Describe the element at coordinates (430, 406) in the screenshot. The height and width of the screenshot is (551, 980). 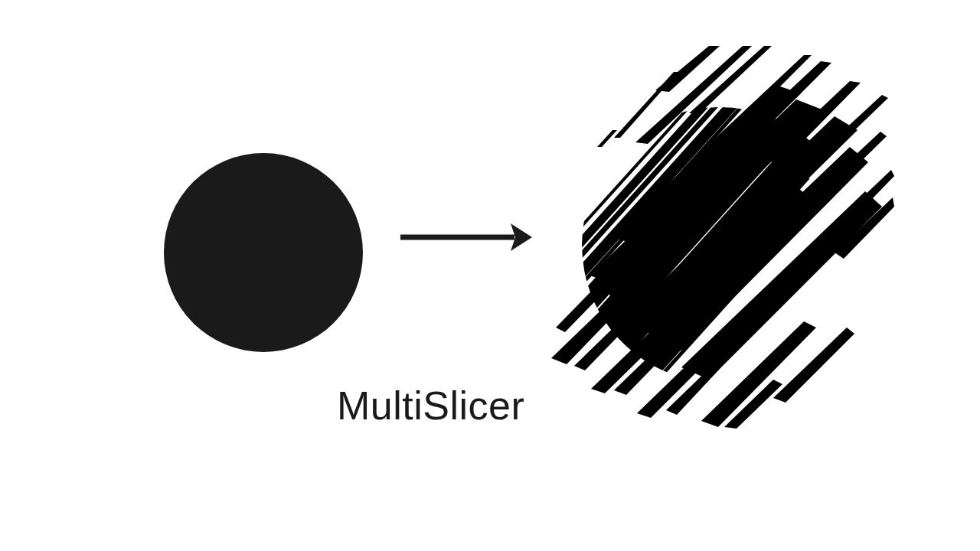
I see `effect-title: MultiSlicer` at that location.